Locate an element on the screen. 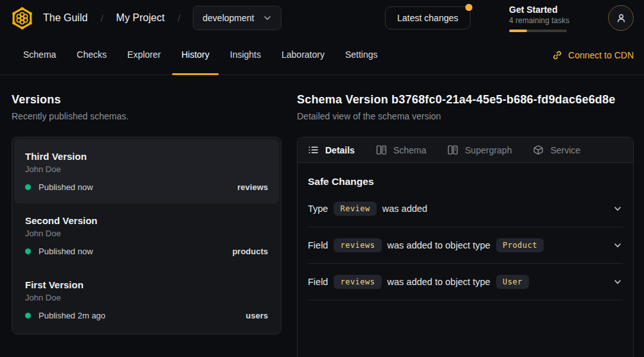  link-icon is located at coordinates (557, 55).